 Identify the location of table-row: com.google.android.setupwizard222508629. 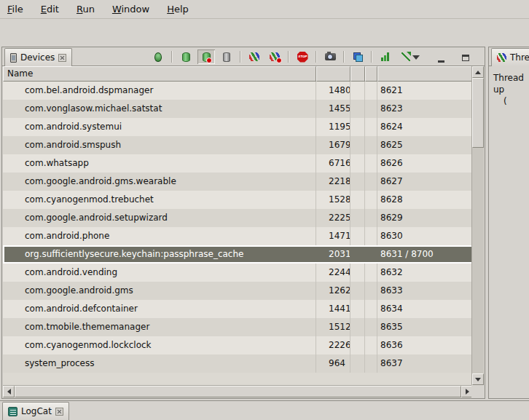
(238, 218).